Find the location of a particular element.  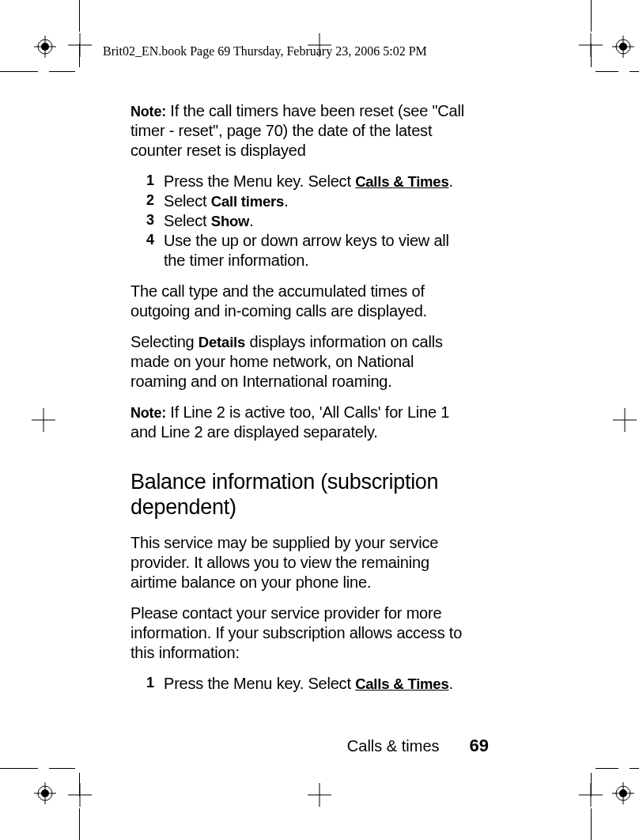

section-heading: Balance information (subscription depend… is located at coordinates (301, 495).